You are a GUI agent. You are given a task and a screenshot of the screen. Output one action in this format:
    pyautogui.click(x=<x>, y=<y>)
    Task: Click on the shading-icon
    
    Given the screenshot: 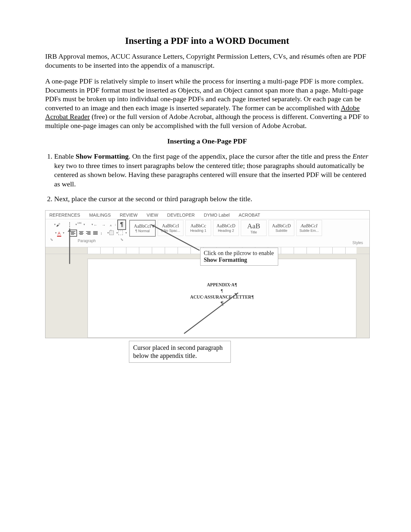 What is the action you would take?
    pyautogui.click(x=113, y=233)
    